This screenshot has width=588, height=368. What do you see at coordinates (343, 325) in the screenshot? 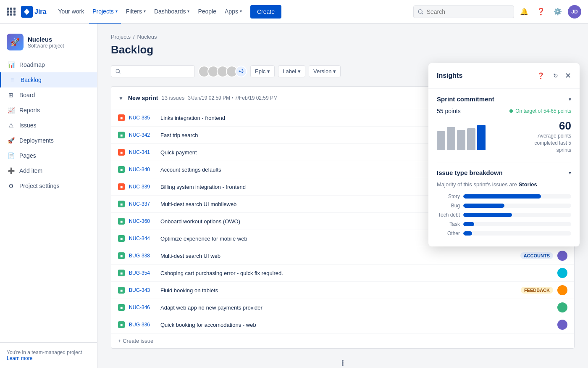
I see `table-row: ■ BUG-336 Quick booking for accomodation…` at bounding box center [343, 325].